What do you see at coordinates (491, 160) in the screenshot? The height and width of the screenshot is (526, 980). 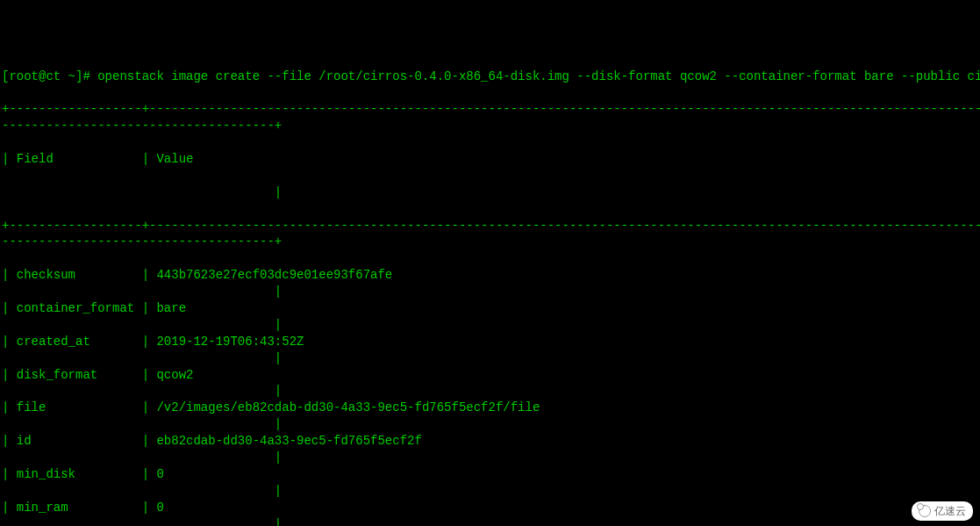 I see `table-header-row: | Field | Value` at bounding box center [491, 160].